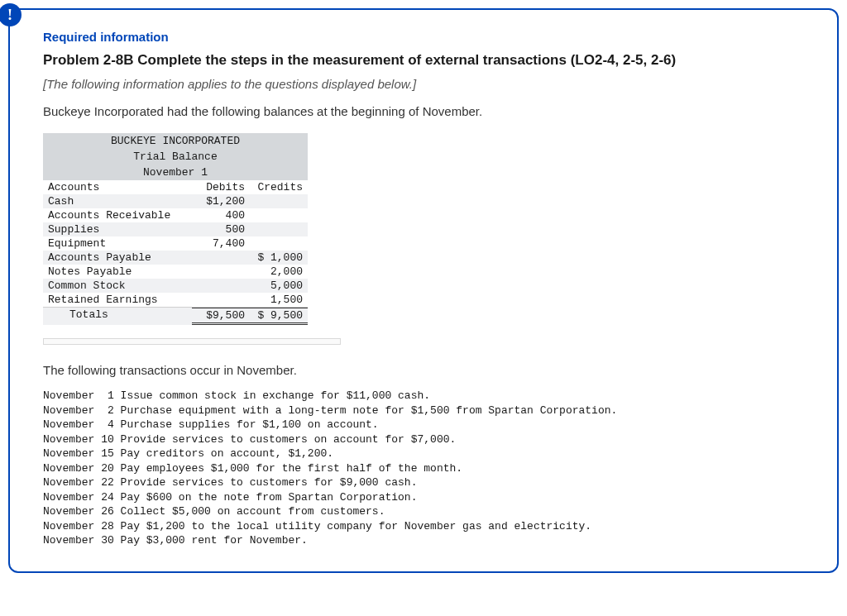 The height and width of the screenshot is (616, 847). Describe the element at coordinates (175, 202) in the screenshot. I see `table-row: Cash $1,200` at that location.